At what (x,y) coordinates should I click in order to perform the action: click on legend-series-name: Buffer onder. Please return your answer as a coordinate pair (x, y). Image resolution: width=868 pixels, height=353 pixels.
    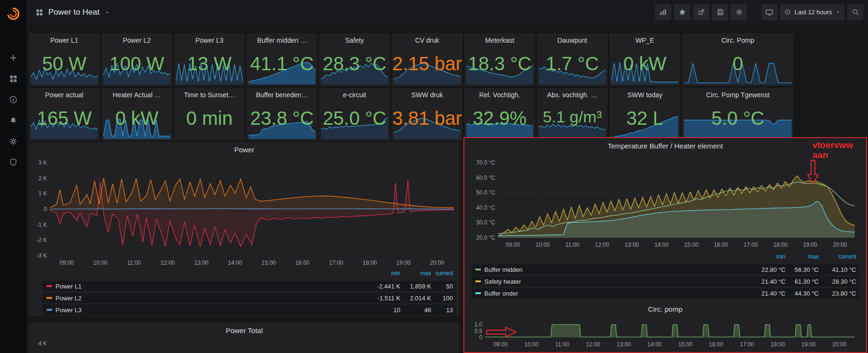
    Looking at the image, I should click on (501, 293).